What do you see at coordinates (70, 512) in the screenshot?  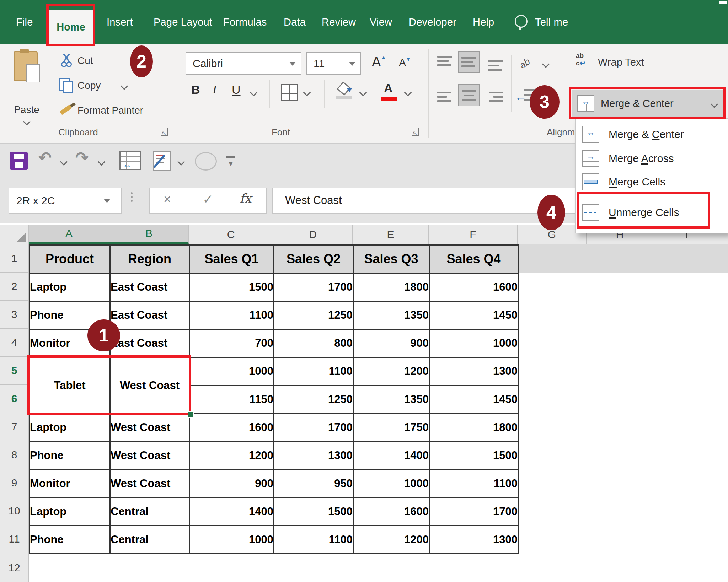 I see `cell-A10: Laptop` at bounding box center [70, 512].